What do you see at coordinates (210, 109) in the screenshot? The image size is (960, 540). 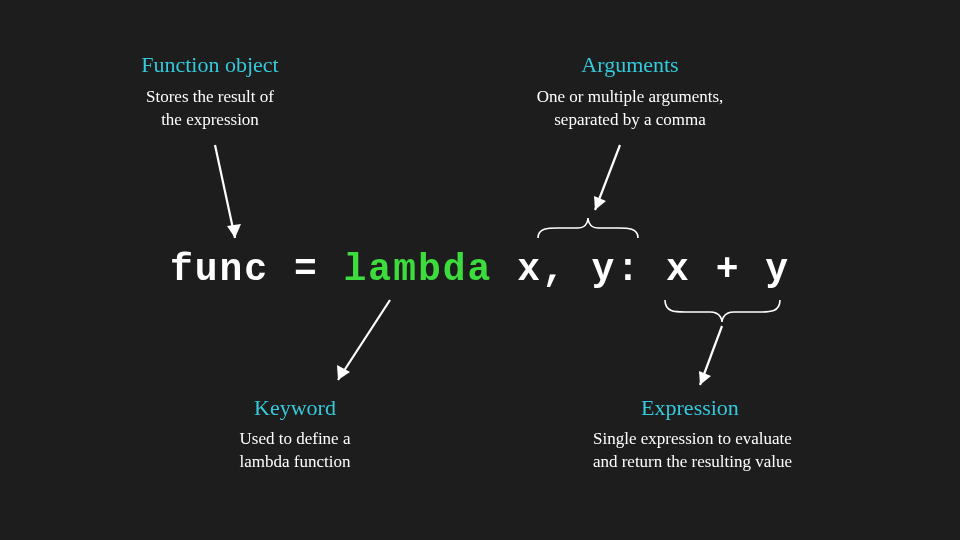 I see `desc-function-object: Stores the result of the expression` at bounding box center [210, 109].